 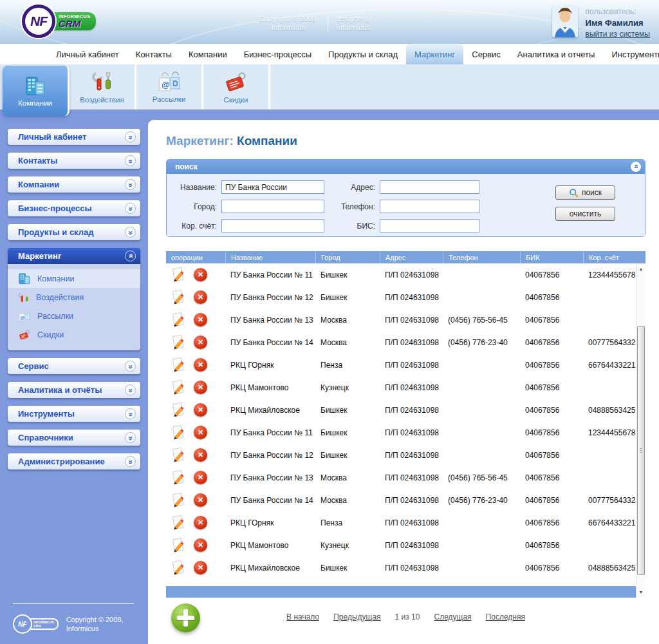 What do you see at coordinates (452, 617) in the screenshot?
I see `pagination-next: Следущая` at bounding box center [452, 617].